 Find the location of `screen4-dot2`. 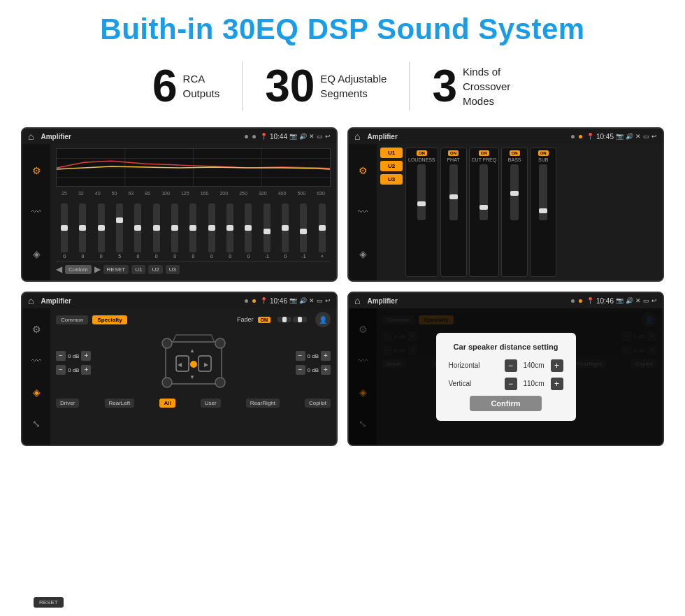

screen4-dot2 is located at coordinates (580, 301).